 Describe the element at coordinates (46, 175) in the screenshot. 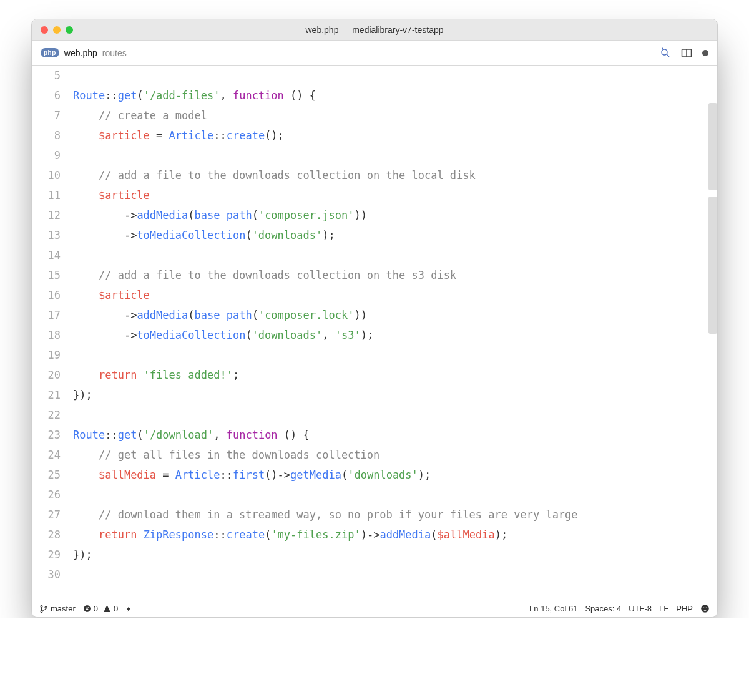

I see `line-number: 10` at that location.